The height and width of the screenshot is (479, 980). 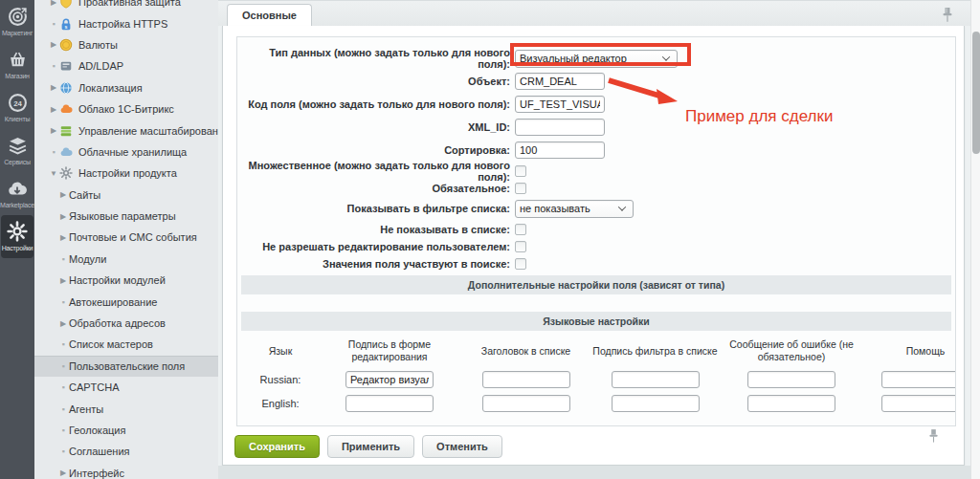 What do you see at coordinates (17, 151) in the screenshot?
I see `rail-item-4: Сервисы` at bounding box center [17, 151].